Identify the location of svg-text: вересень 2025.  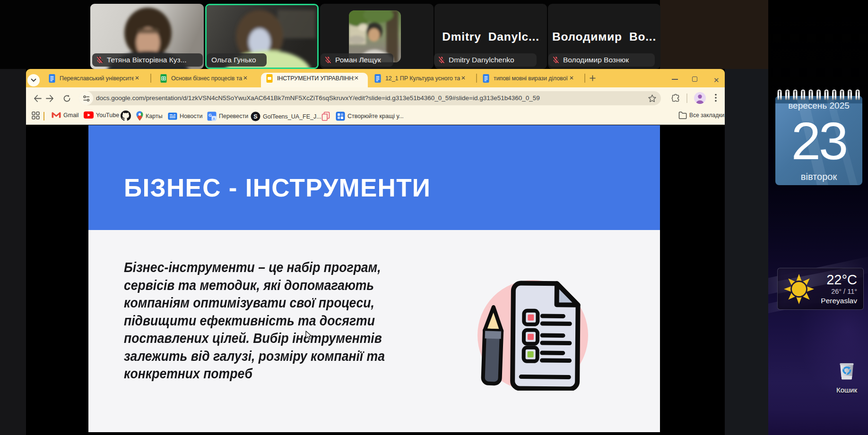
(819, 106).